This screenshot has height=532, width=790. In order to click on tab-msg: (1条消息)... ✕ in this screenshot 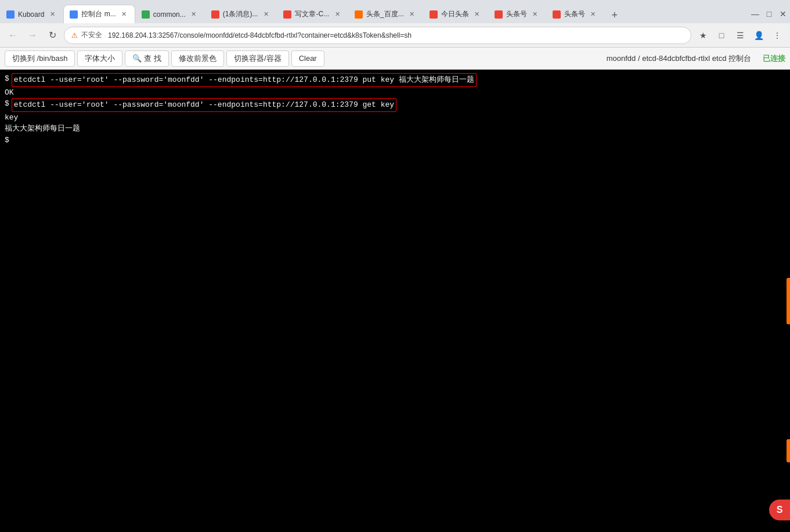, I will do `click(241, 14)`.